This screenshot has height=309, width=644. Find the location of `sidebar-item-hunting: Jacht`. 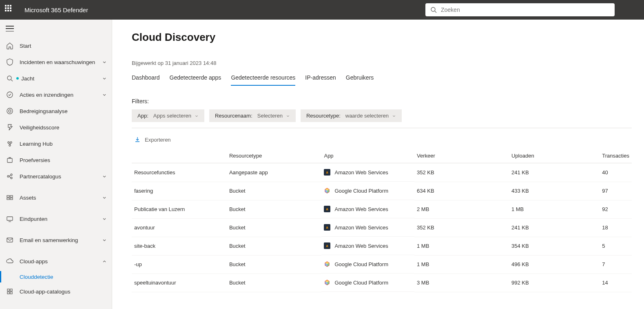

sidebar-item-hunting: Jacht is located at coordinates (56, 78).